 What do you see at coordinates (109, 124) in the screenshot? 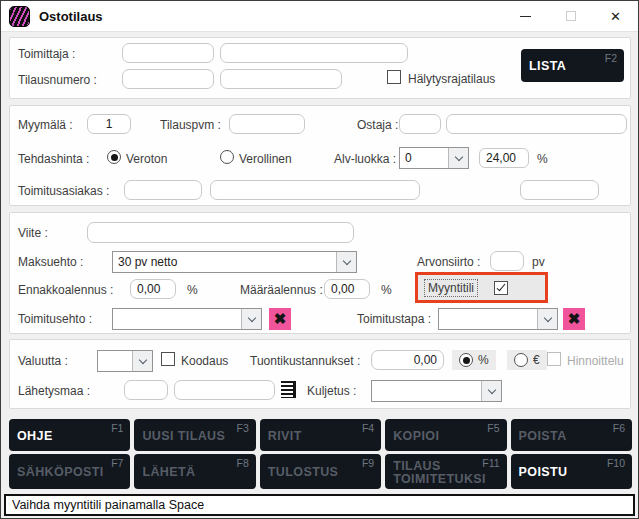
I see `myymala-input` at bounding box center [109, 124].